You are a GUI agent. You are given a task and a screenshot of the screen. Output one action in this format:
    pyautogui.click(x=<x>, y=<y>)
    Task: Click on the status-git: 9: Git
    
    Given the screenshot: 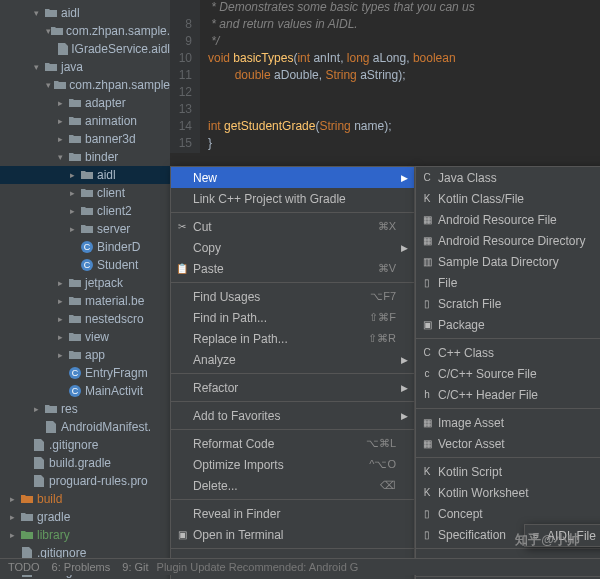 What is the action you would take?
    pyautogui.click(x=135, y=567)
    